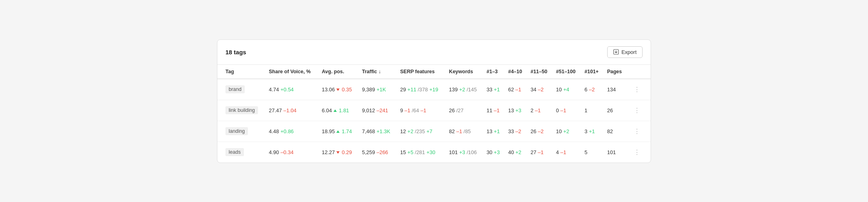 This screenshot has width=868, height=202. Describe the element at coordinates (292, 131) in the screenshot. I see `cell-sov: 4.48 +0.86` at that location.